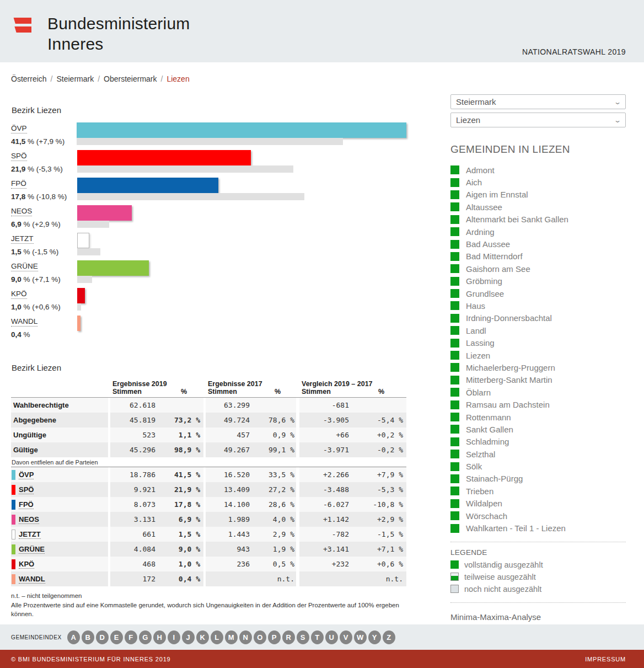 The height and width of the screenshot is (668, 644). I want to click on gemeinde-link: Landl, so click(476, 331).